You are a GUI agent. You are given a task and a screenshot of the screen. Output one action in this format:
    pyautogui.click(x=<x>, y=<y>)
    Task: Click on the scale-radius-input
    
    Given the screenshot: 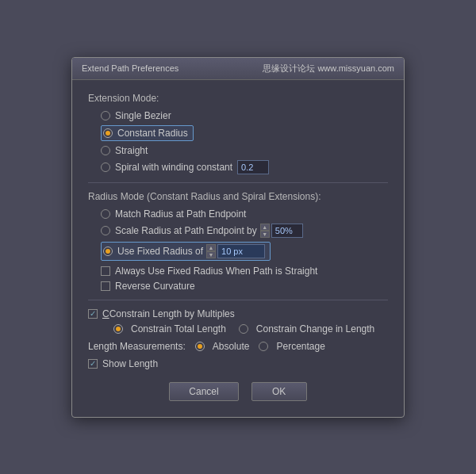 What is the action you would take?
    pyautogui.click(x=287, y=231)
    